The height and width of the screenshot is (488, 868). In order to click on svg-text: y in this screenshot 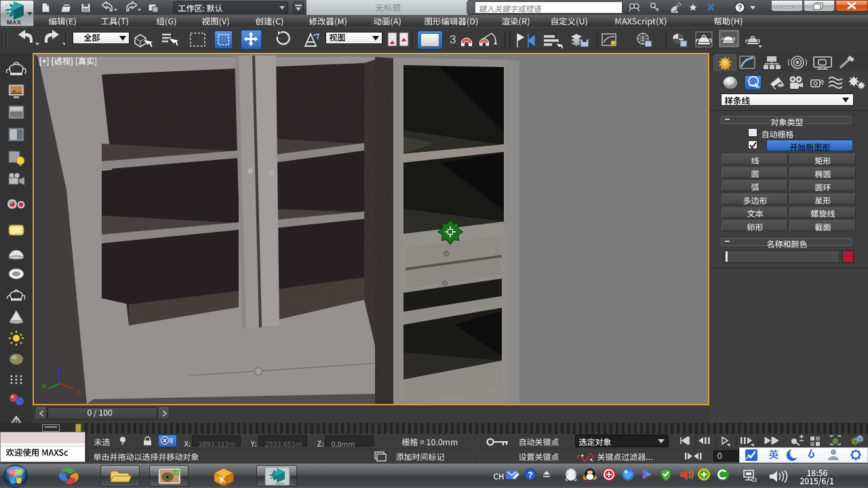, I will do `click(77, 392)`.